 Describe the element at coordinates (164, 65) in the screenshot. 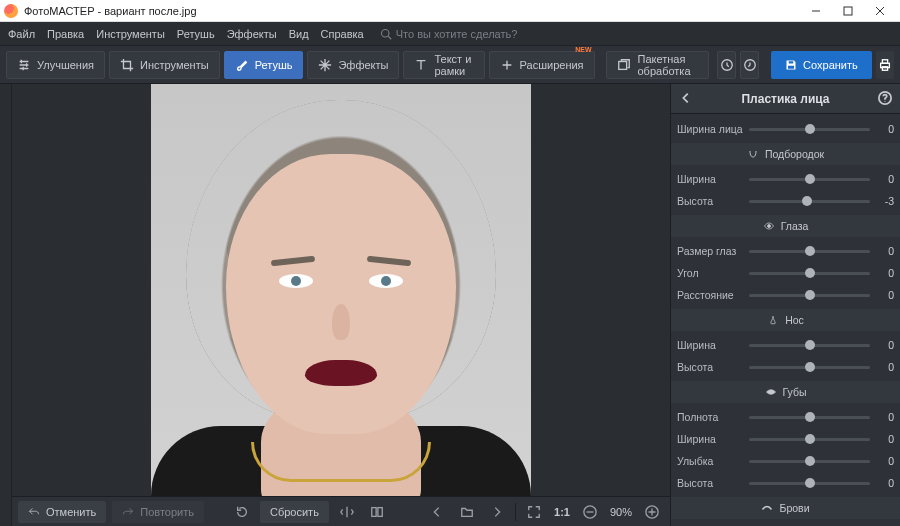

I see `tab-tools: Инструменты` at that location.